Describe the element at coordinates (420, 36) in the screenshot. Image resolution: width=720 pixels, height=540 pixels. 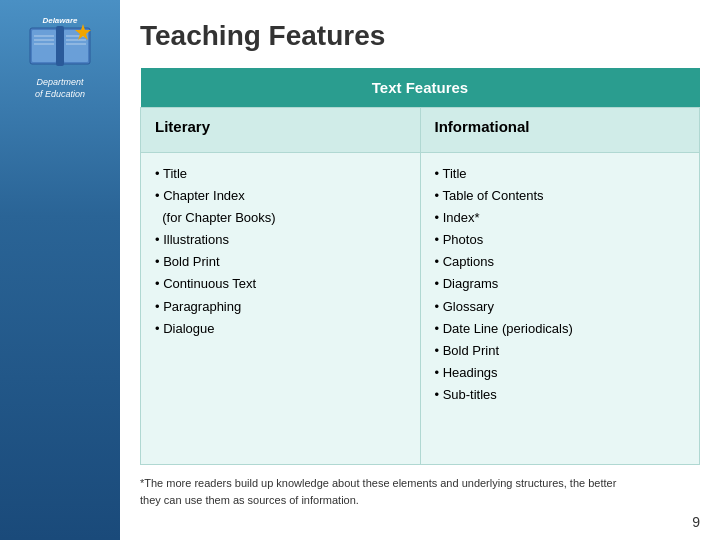
I see `page-title: Teaching Features` at that location.